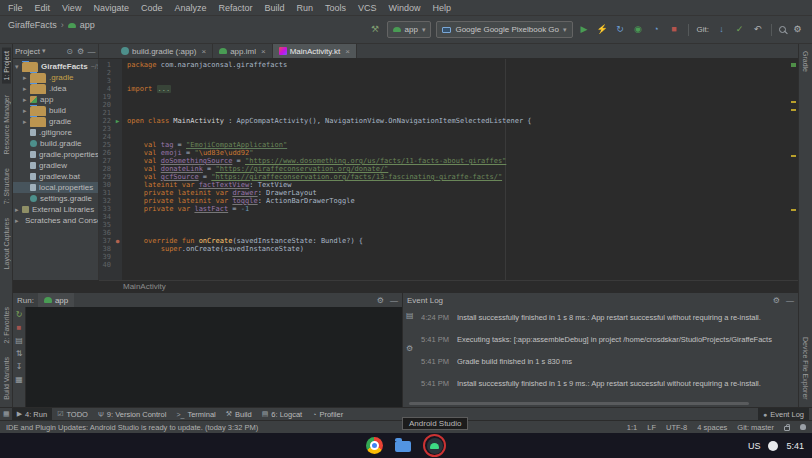 This screenshot has height=458, width=812. What do you see at coordinates (448, 257) in the screenshot?
I see `code-line: 39` at bounding box center [448, 257].